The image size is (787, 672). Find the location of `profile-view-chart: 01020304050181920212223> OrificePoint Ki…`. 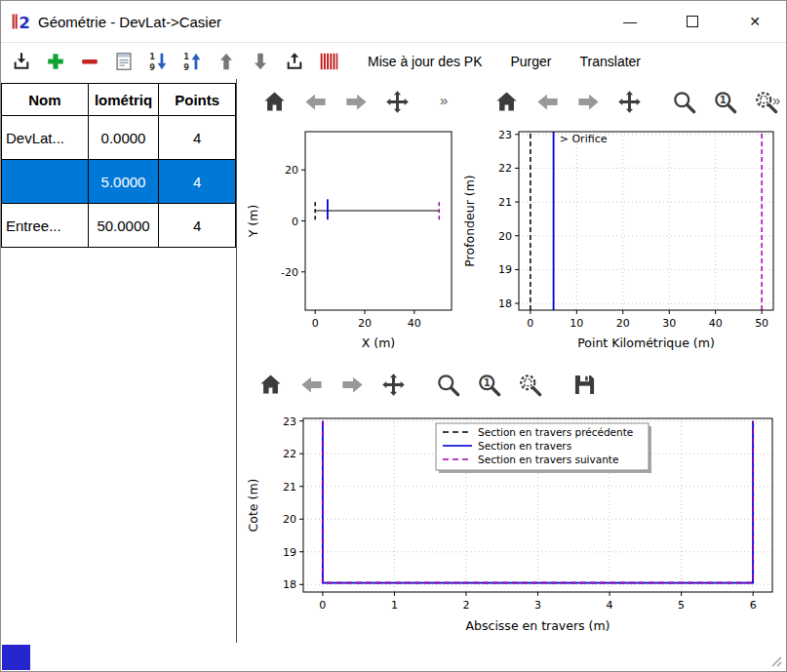

profile-view-chart: 01020304050181920212223> OrificePoint Ki… is located at coordinates (623, 239).